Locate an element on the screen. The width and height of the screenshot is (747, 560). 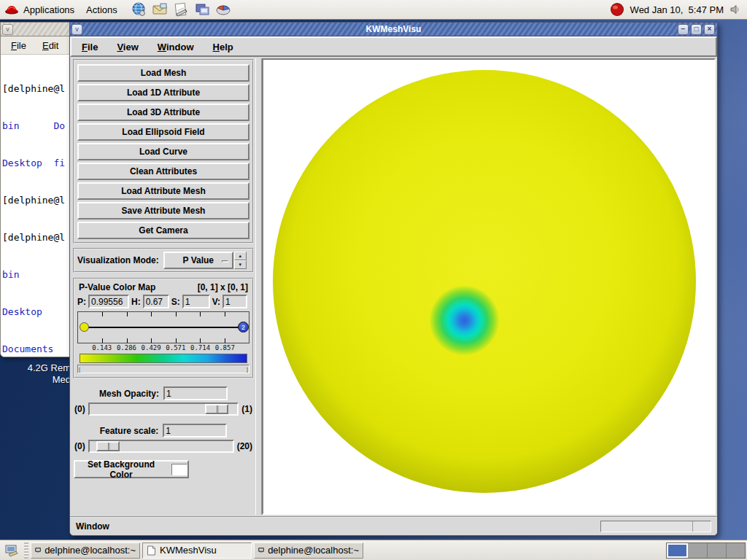
menu-help: Help is located at coordinates (223, 47).